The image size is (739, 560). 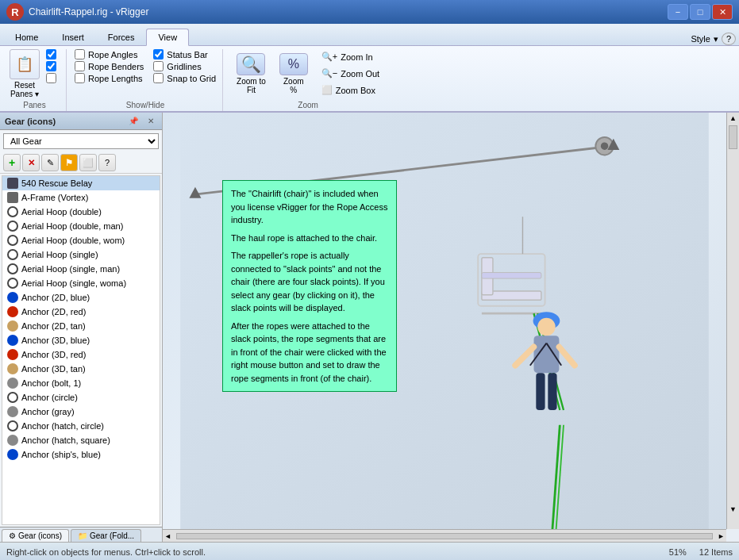 I want to click on showhide-group-label: Show/Hide, so click(x=145, y=104).